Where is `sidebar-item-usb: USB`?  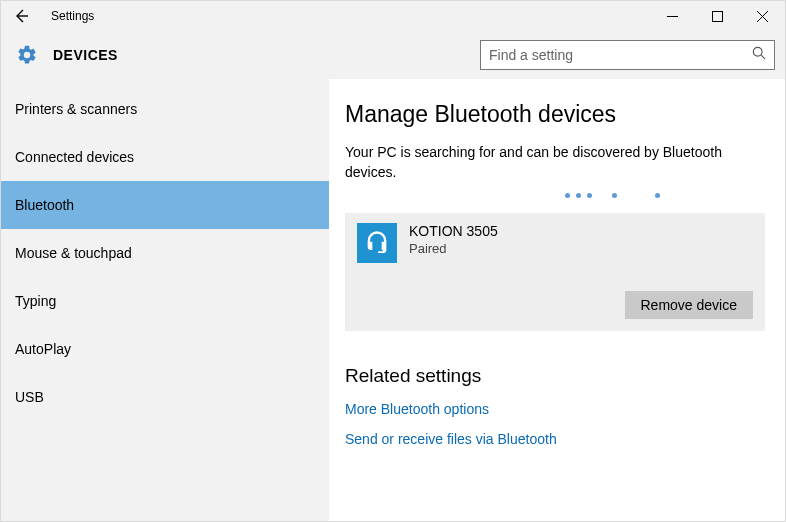
sidebar-item-usb: USB is located at coordinates (165, 397).